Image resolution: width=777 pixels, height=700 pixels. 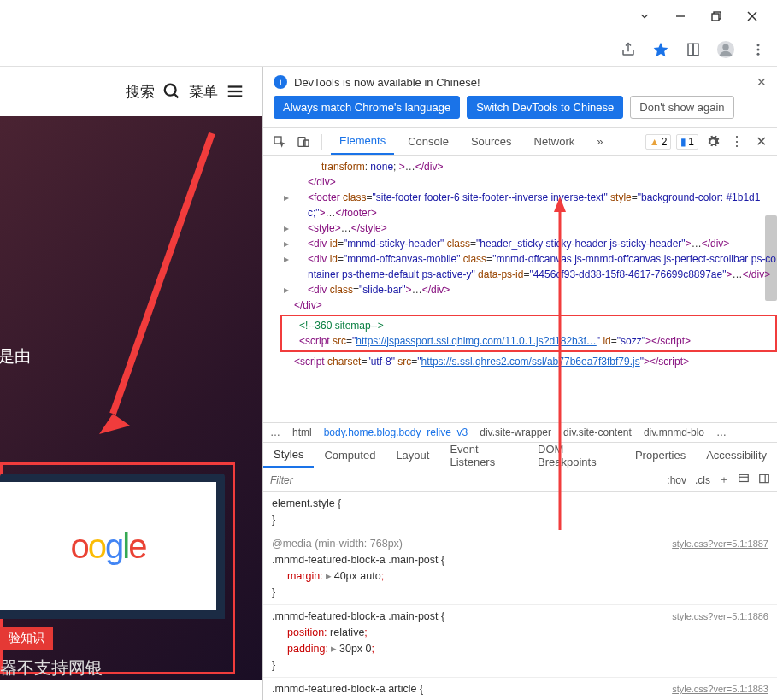 What do you see at coordinates (520, 432) in the screenshot?
I see `elements-breadcrumb: … html body.home.blog.body_relive_v3 div…` at bounding box center [520, 432].